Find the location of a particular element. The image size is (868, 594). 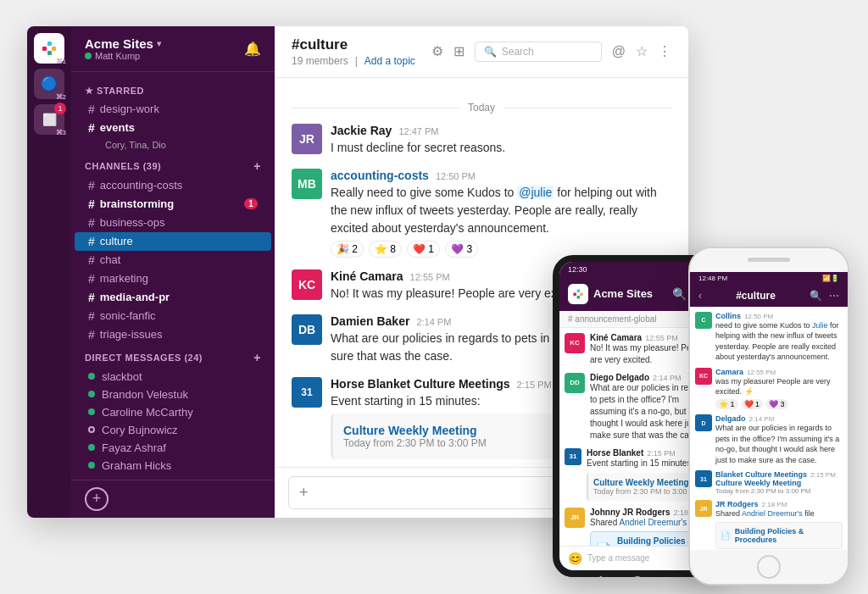

sidebar-item-culture: #culture is located at coordinates (173, 241).